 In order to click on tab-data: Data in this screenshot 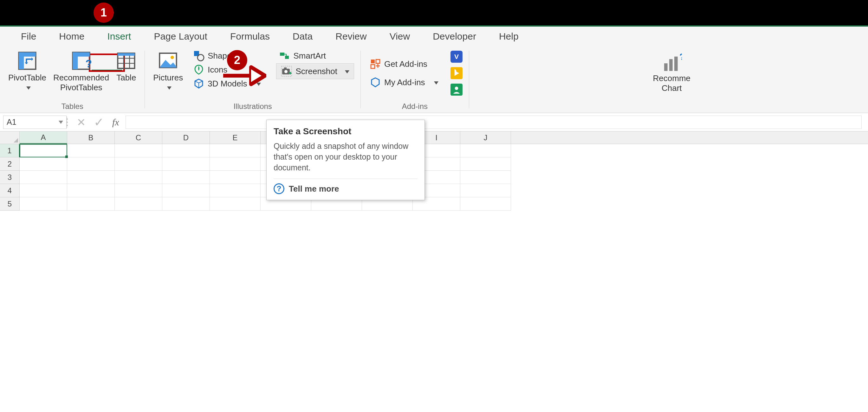, I will do `click(303, 36)`.